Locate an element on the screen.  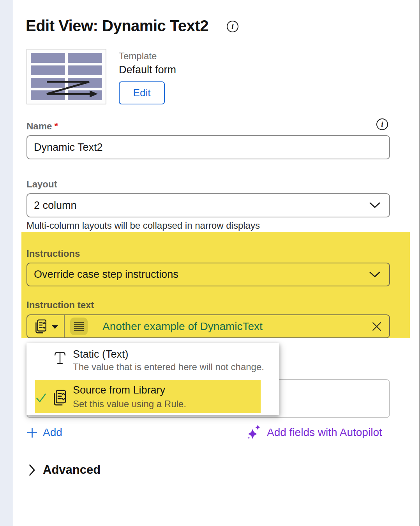
menu-item-title: Static (Text) is located at coordinates (101, 355).